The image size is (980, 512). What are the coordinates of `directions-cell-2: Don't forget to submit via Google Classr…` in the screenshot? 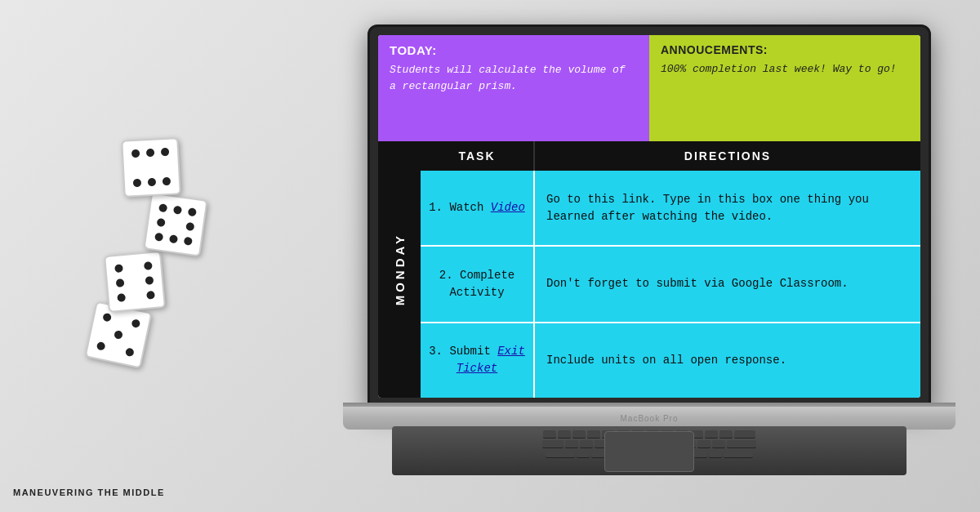 It's located at (728, 284).